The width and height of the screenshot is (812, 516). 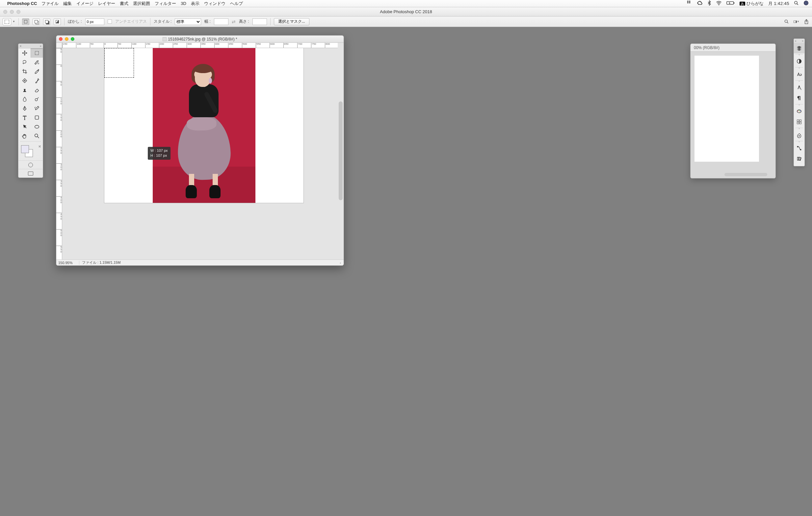 I want to click on swatches-panel-icon, so click(x=799, y=111).